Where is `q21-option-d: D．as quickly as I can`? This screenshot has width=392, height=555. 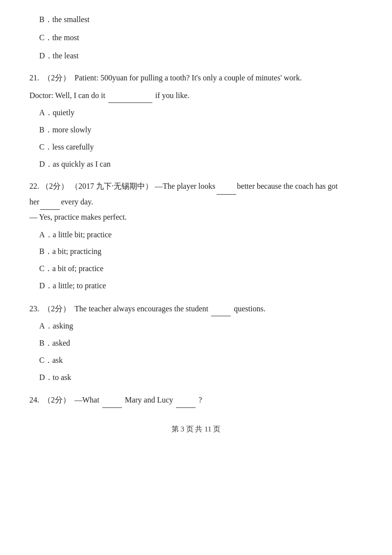 q21-option-d: D．as quickly as I can is located at coordinates (201, 165).